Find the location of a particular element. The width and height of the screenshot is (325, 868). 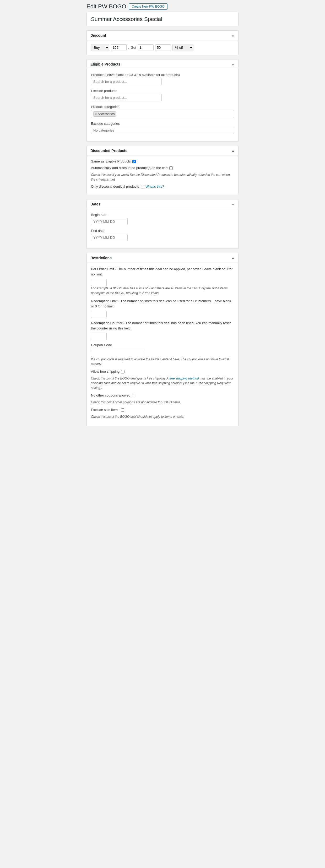

auto-add-checkbox is located at coordinates (171, 168).